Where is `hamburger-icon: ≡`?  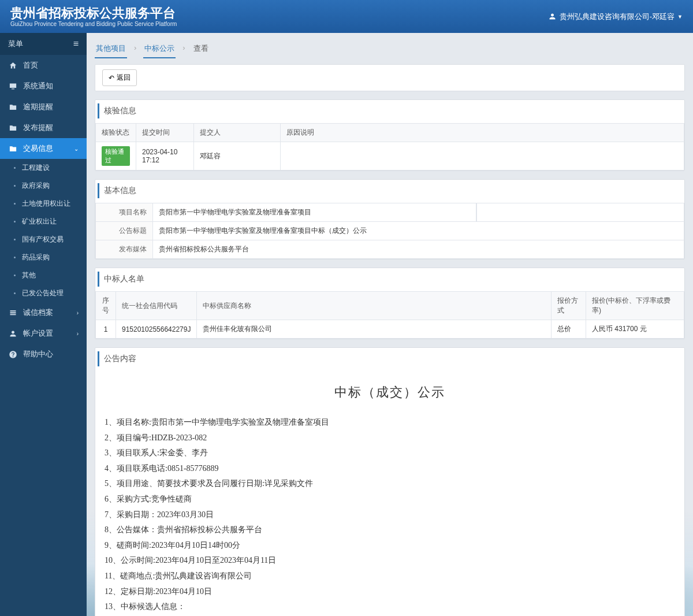
hamburger-icon: ≡ is located at coordinates (76, 44).